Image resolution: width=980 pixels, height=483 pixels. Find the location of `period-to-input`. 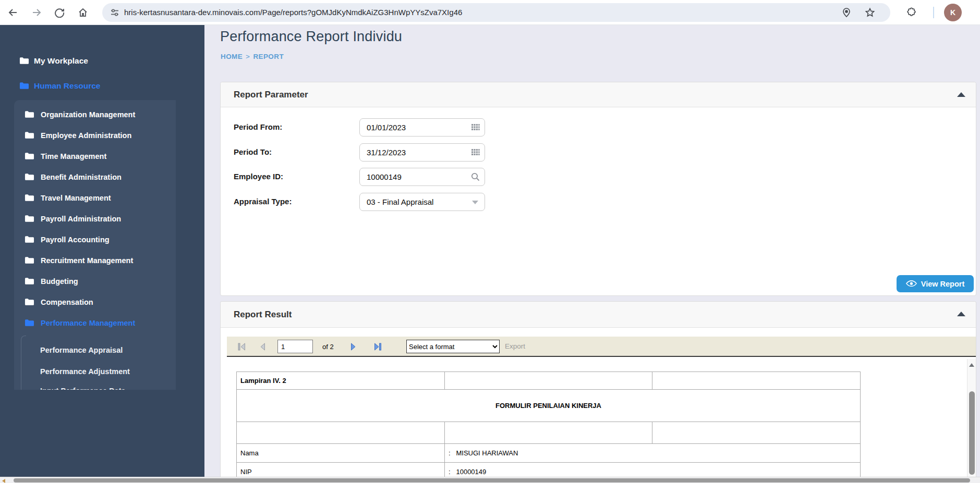

period-to-input is located at coordinates (422, 152).